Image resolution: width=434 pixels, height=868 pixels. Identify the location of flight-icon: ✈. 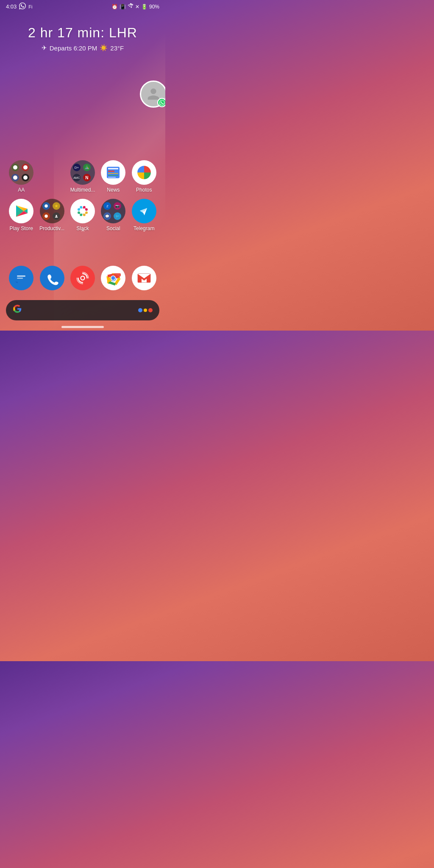
(44, 48).